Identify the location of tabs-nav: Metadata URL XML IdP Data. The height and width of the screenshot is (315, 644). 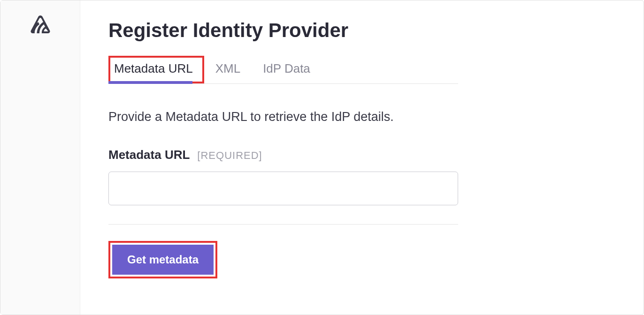
(284, 70).